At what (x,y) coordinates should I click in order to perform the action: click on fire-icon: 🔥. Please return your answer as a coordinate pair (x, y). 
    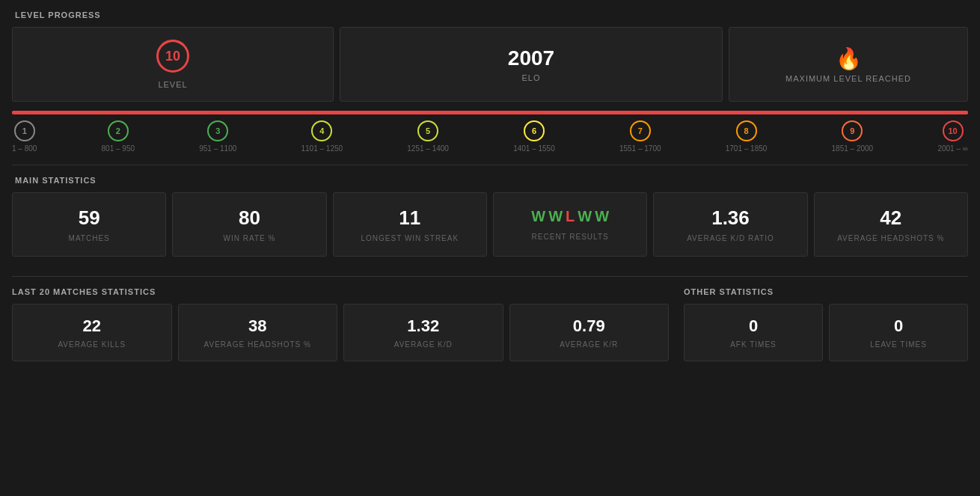
    Looking at the image, I should click on (848, 58).